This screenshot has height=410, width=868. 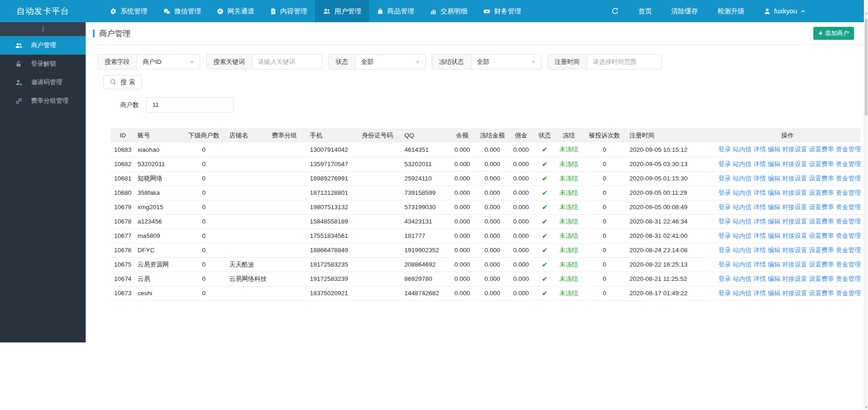 I want to click on nav-item-finance: 财务管理, so click(x=502, y=11).